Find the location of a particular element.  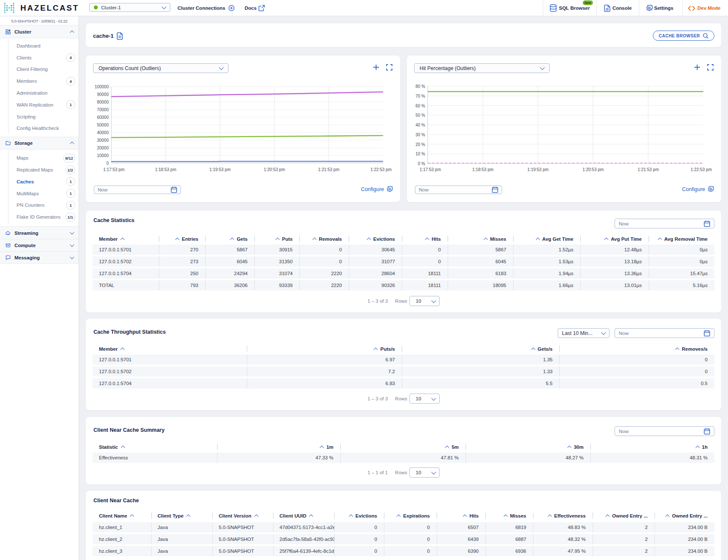

svg-text: 40000 is located at coordinates (103, 132).